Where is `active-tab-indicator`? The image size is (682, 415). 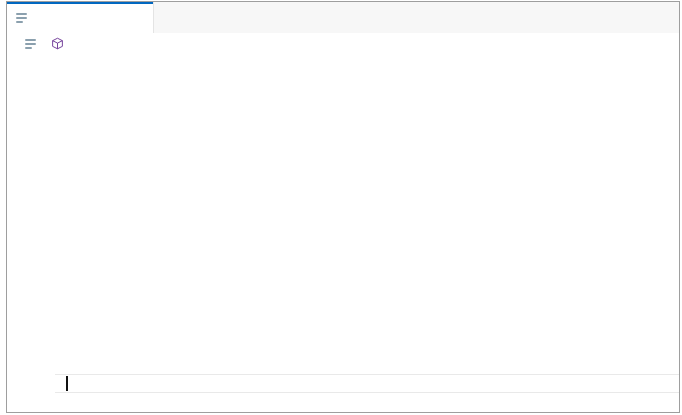 active-tab-indicator is located at coordinates (80, 3).